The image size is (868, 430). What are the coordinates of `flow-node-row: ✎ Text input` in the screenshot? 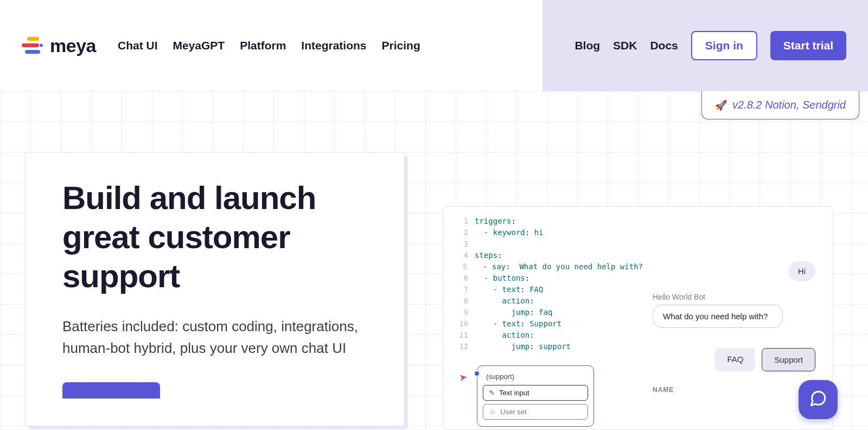 It's located at (535, 393).